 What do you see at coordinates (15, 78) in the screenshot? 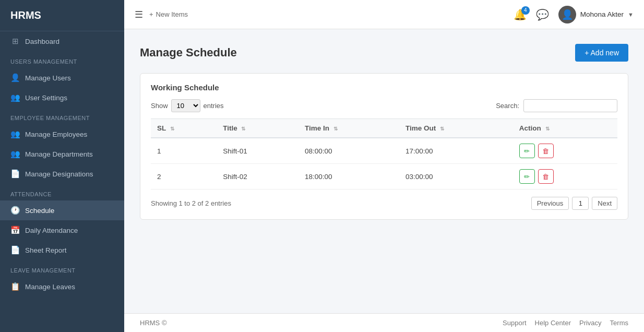
I see `user-icon: 👤` at bounding box center [15, 78].